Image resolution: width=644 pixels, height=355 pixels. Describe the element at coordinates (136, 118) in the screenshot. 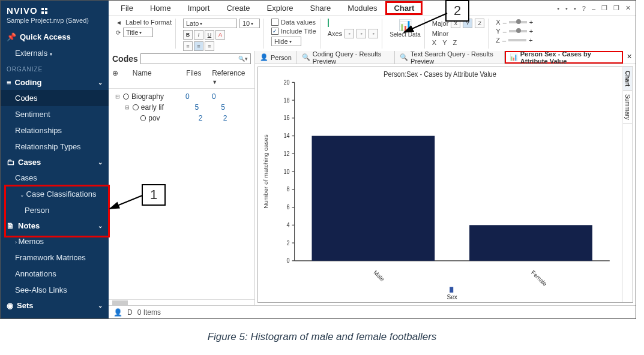

I see `tree-toggle` at that location.